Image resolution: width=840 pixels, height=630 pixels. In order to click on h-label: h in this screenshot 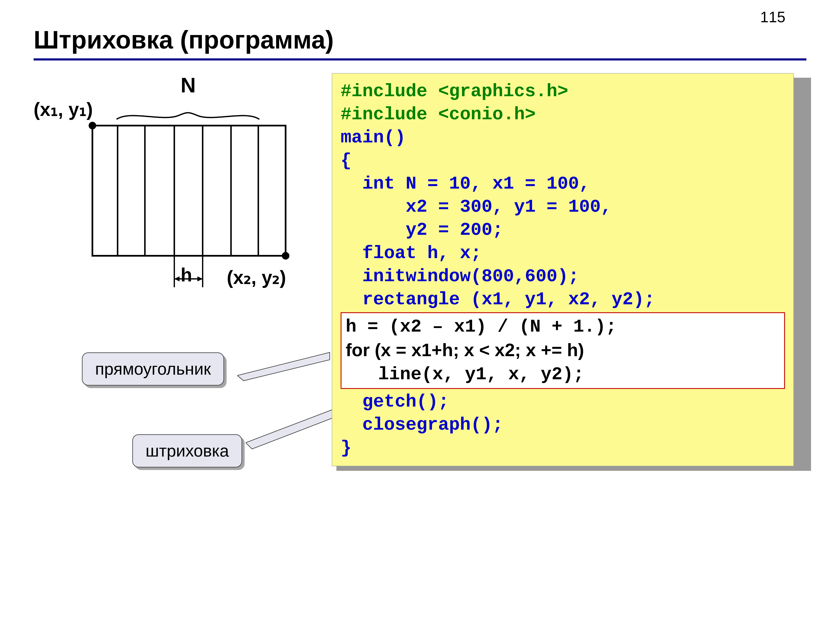, I will do `click(186, 275)`.